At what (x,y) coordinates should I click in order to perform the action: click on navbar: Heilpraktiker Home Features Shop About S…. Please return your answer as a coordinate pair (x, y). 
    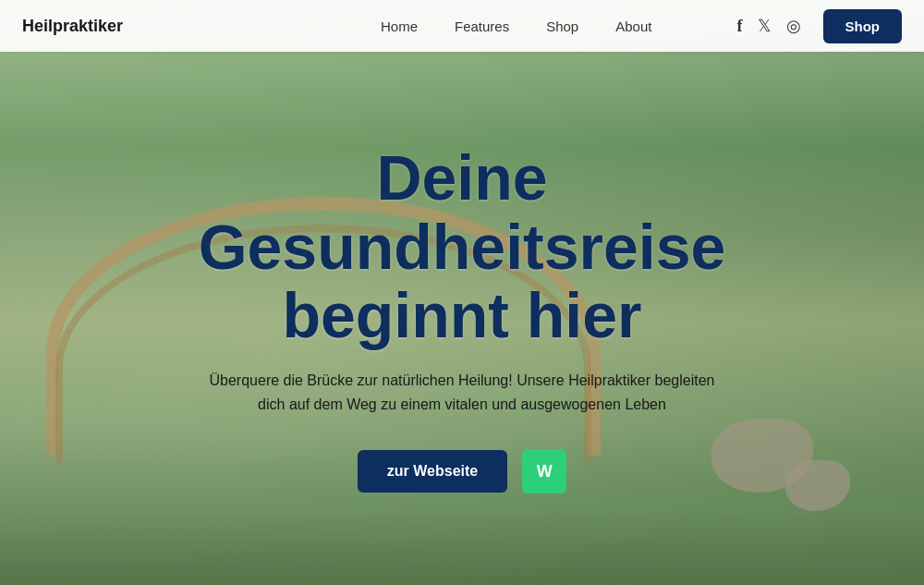
    Looking at the image, I should click on (462, 26).